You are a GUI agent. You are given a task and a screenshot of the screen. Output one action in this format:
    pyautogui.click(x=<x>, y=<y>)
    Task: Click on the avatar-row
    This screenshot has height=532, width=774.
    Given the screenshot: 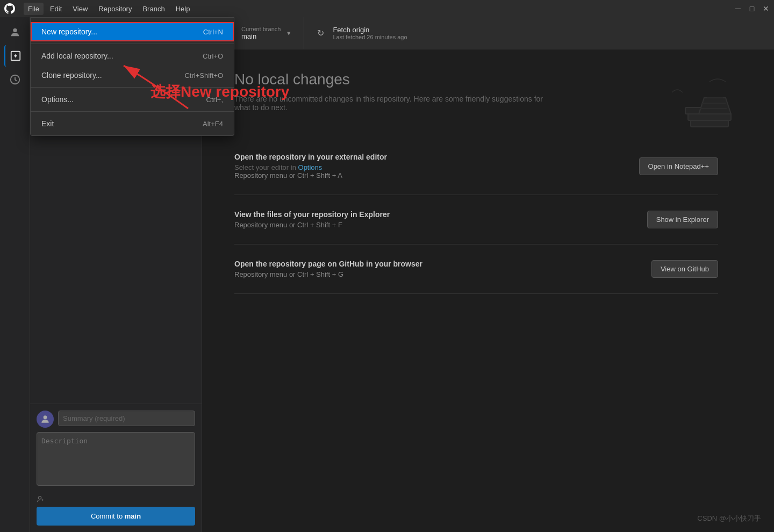 What is the action you would take?
    pyautogui.click(x=116, y=419)
    